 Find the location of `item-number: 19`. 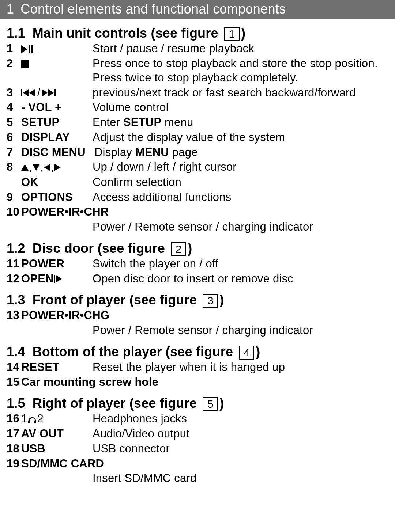

item-number: 19 is located at coordinates (14, 464).